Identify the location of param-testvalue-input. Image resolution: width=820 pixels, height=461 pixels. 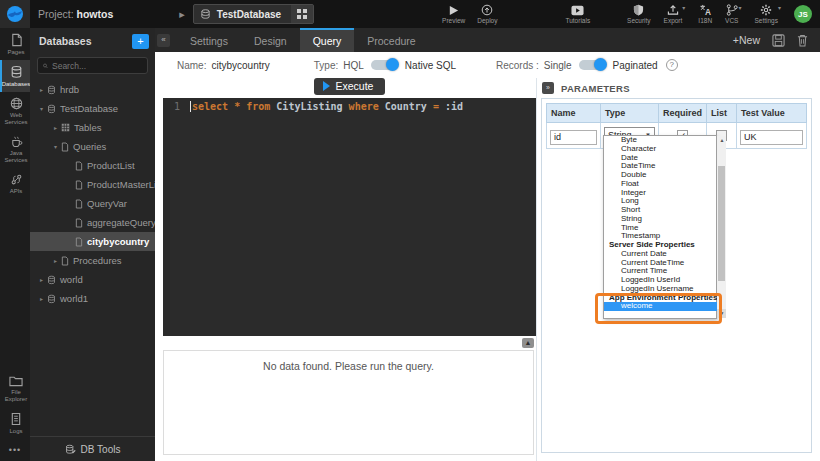
(772, 138).